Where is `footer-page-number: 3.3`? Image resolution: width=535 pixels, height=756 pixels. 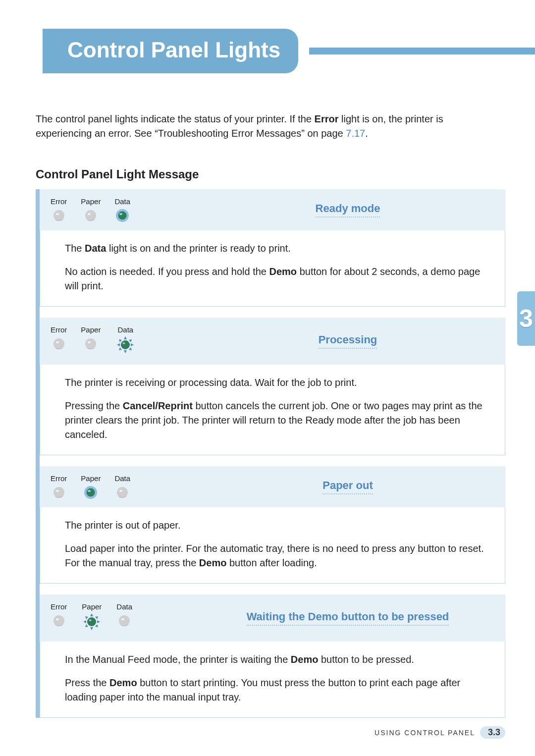 footer-page-number: 3.3 is located at coordinates (494, 732).